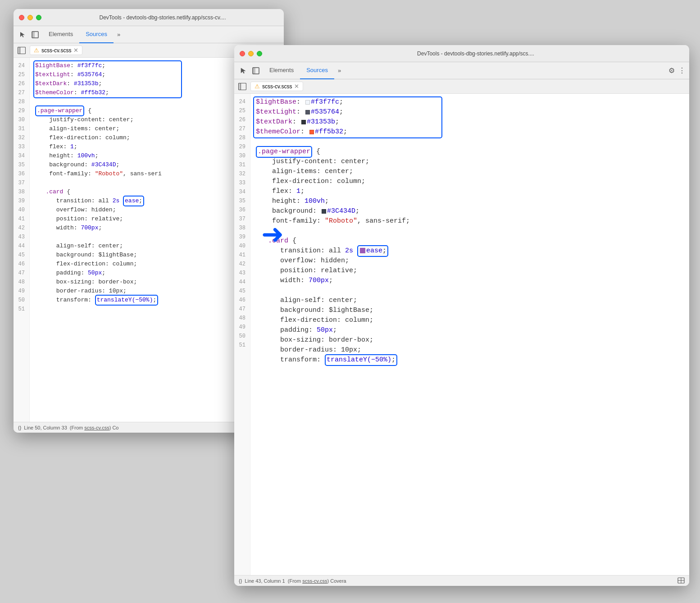  I want to click on r2-code-line-34: height: 100vh;, so click(473, 201).